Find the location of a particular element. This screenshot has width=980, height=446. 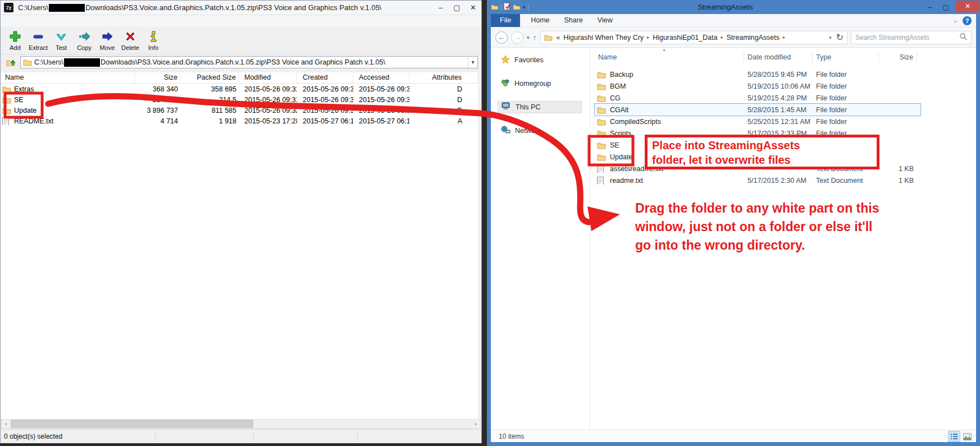

search-input: Search StreamingAssets is located at coordinates (911, 38).